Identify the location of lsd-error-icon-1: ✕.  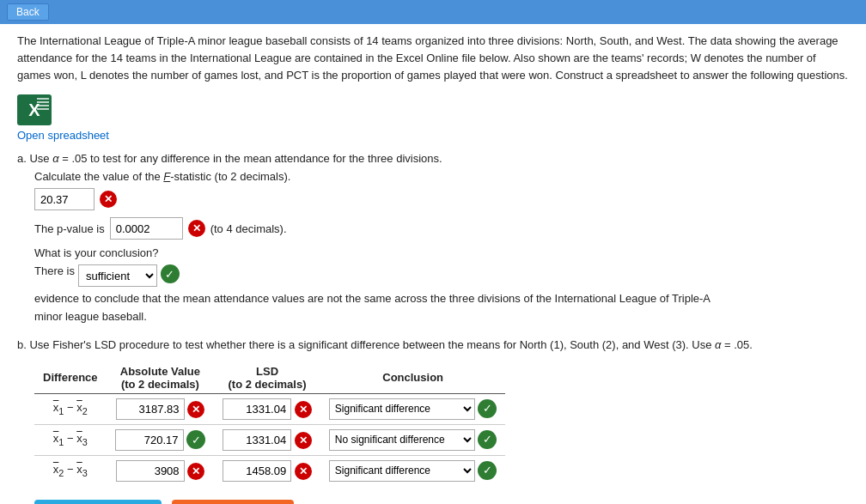
(303, 410).